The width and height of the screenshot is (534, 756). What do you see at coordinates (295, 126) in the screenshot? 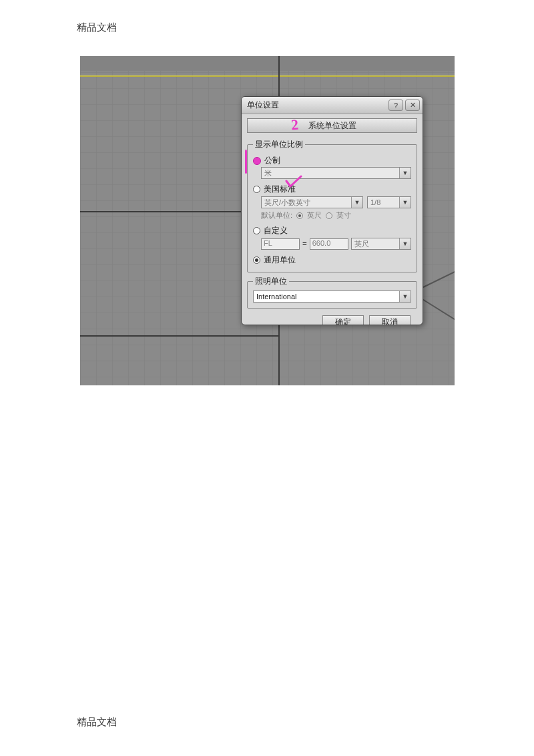
I see `annotation-mark-2: 2` at bounding box center [295, 126].